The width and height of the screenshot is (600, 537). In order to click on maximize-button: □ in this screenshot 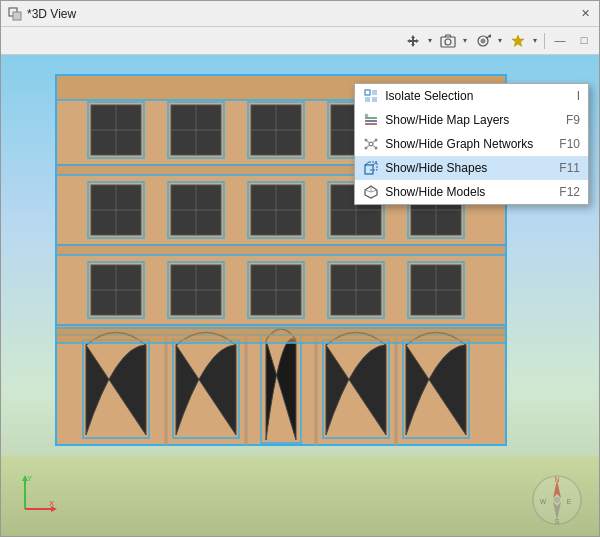, I will do `click(584, 41)`.